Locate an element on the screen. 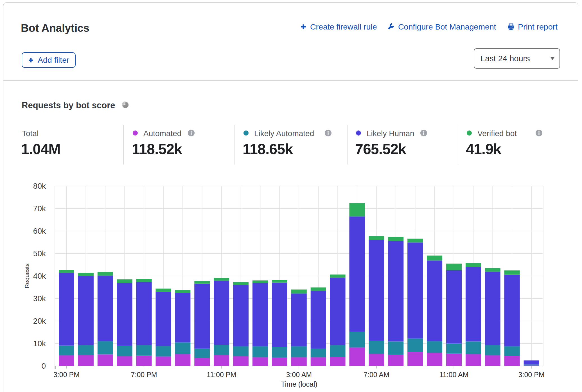 The width and height of the screenshot is (582, 392). svg-text: 40k is located at coordinates (40, 276).